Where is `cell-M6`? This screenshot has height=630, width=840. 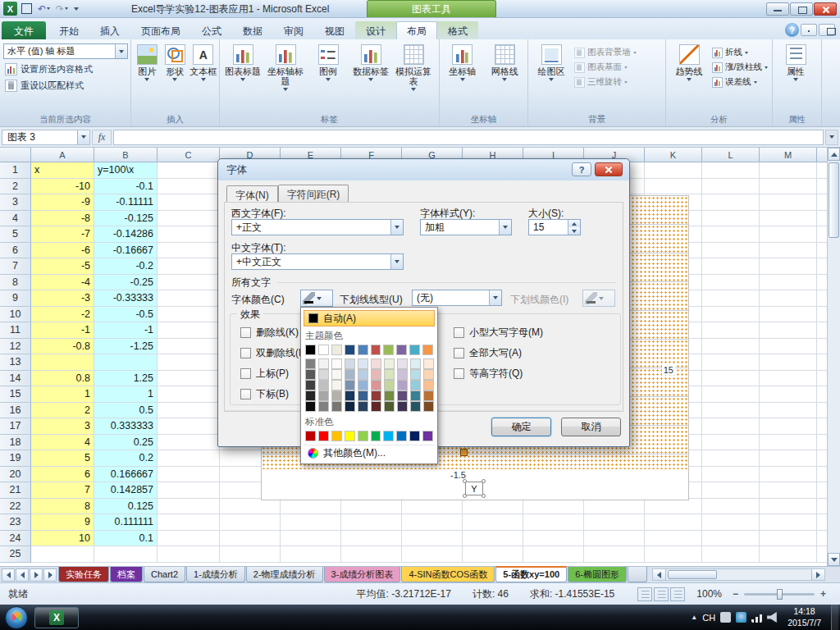
cell-M6 is located at coordinates (788, 251).